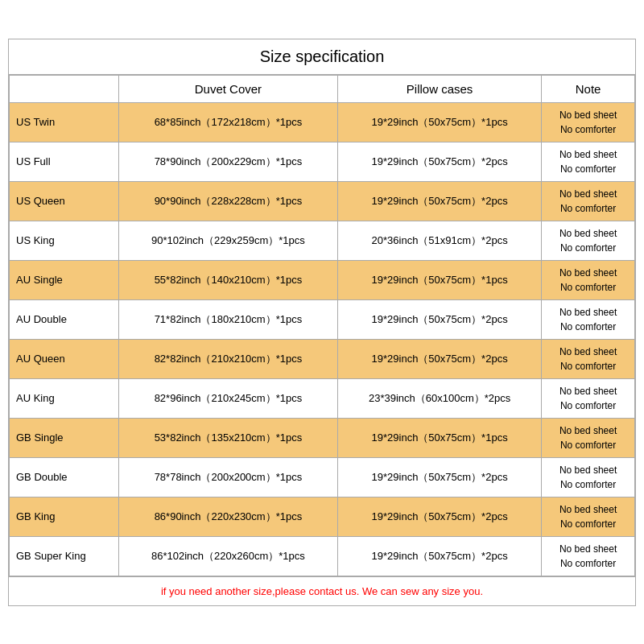 The image size is (644, 644). What do you see at coordinates (322, 122) in the screenshot?
I see `table-row: US Twin68*85inch（172x218cm）*1pcs19*29inc…` at bounding box center [322, 122].